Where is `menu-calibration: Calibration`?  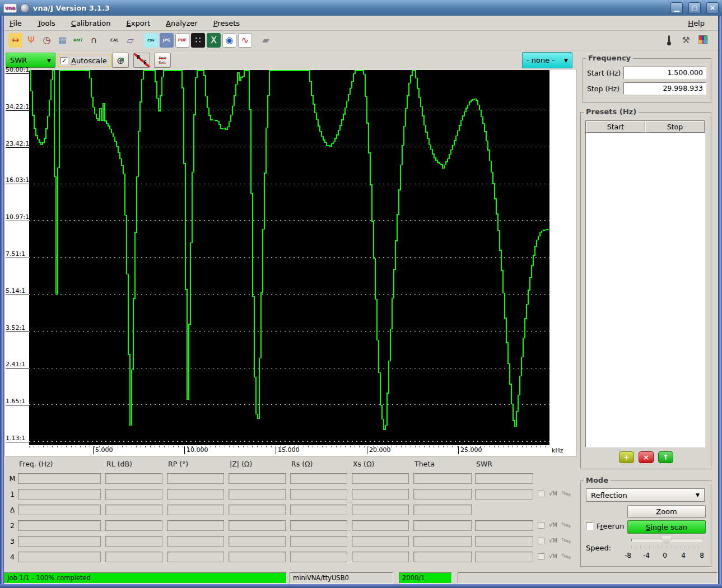
menu-calibration: Calibration is located at coordinates (91, 24).